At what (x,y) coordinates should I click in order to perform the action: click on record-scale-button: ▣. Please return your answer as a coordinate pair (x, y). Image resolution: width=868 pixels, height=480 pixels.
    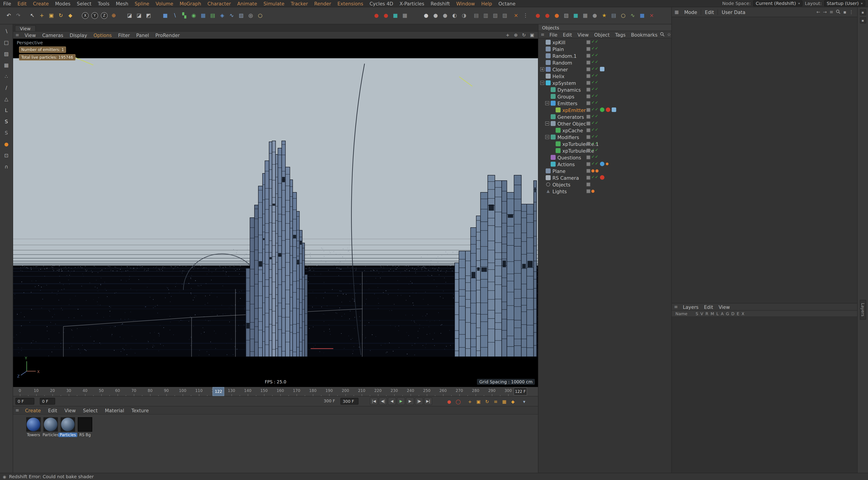
    Looking at the image, I should click on (478, 401).